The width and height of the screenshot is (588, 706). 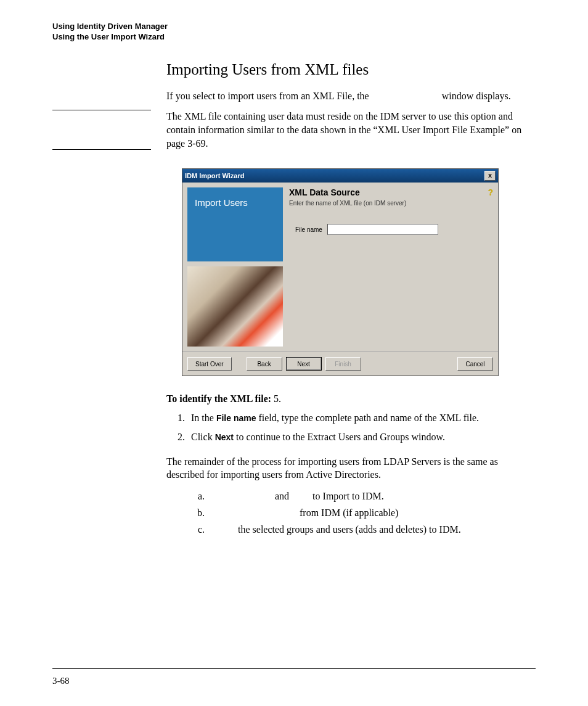 What do you see at coordinates (351, 70) in the screenshot?
I see `section-title: Importing Users from XML files` at bounding box center [351, 70].